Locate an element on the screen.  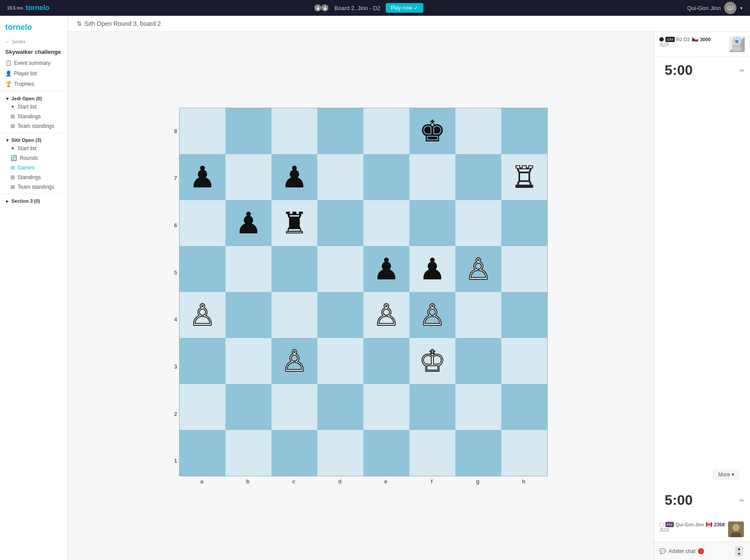
sidebar-item-sith-startlist: ✦ Start list is located at coordinates (34, 148).